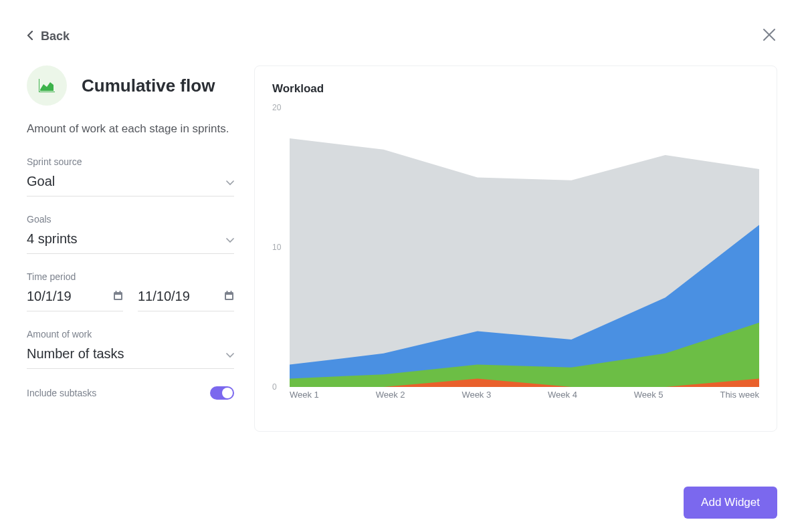 This screenshot has width=804, height=532. I want to click on sprint-source-label: Sprint source, so click(130, 162).